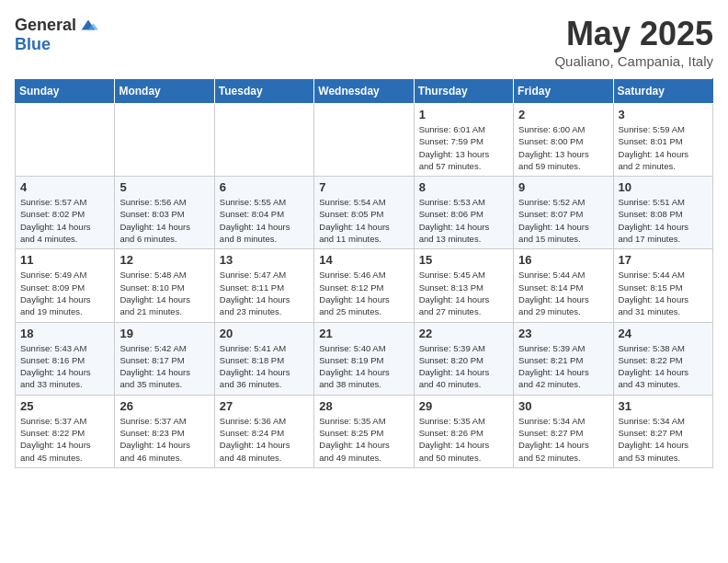  Describe the element at coordinates (663, 431) in the screenshot. I see `day-cell: 31Sunrise: 5:34 AM Sunset: 8:27 PM Dayli…` at that location.